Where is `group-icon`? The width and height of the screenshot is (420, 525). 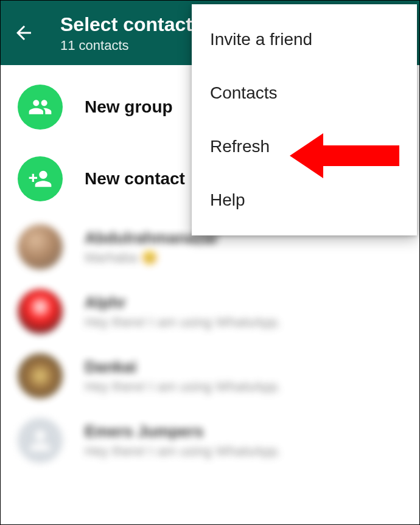 group-icon is located at coordinates (40, 107).